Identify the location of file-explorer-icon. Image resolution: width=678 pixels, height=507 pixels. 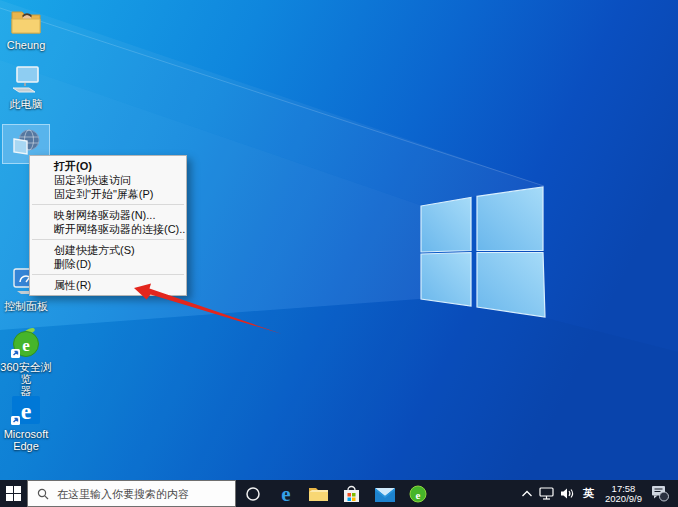
(318, 494).